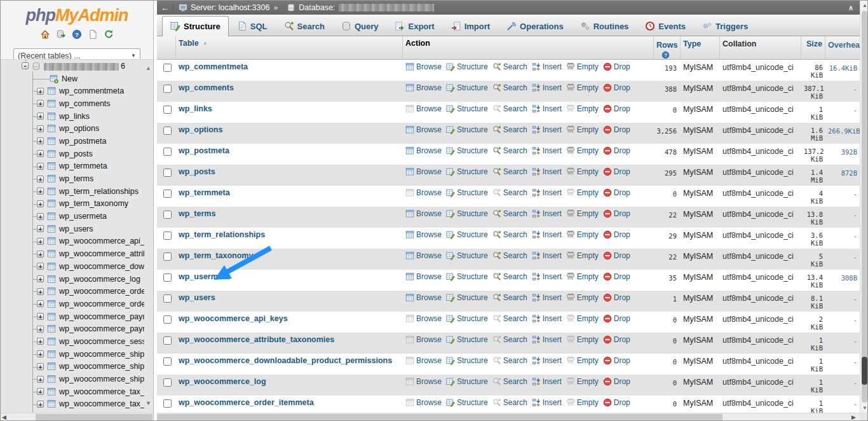 The width and height of the screenshot is (868, 421). Describe the element at coordinates (204, 277) in the screenshot. I see `table-name-link: wp_usermeta` at that location.